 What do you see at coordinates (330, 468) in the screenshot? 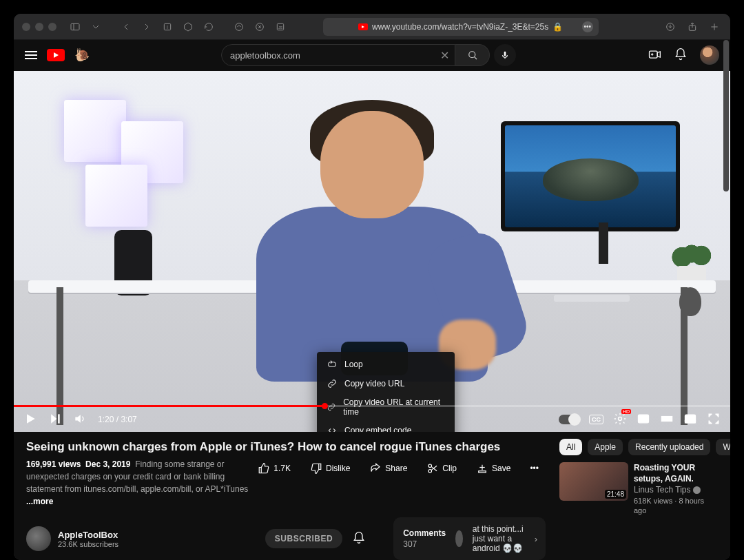
I see `dislike-button: Dislike` at bounding box center [330, 468].